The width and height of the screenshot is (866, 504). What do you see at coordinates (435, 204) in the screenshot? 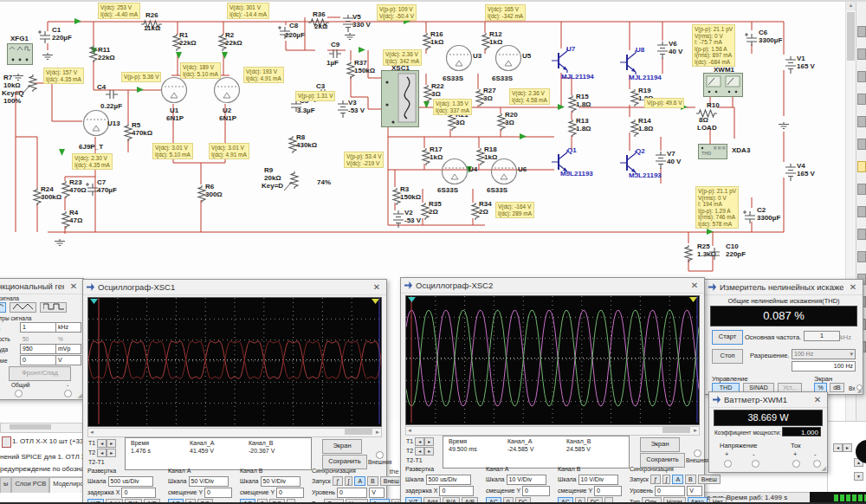
I see `component-ref-r35: R35` at bounding box center [435, 204].